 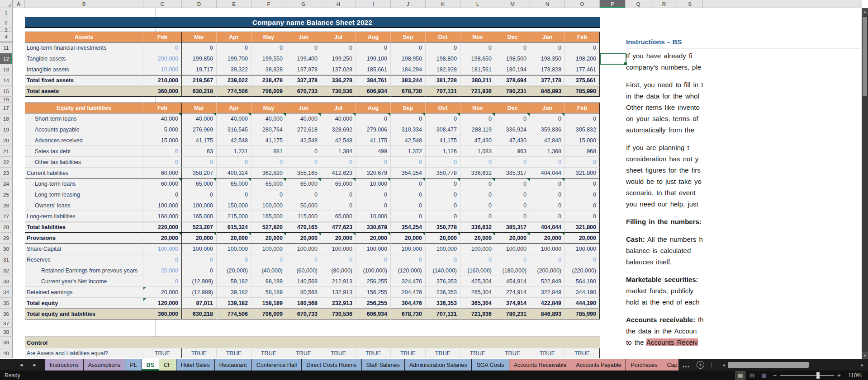 What do you see at coordinates (513, 91) in the screenshot?
I see `cell: 780,231` at bounding box center [513, 91].